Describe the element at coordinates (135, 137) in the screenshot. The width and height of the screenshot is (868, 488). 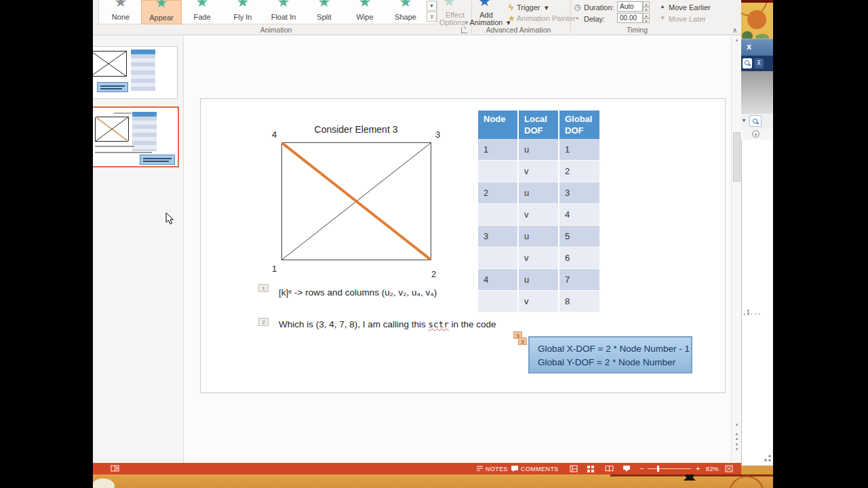
I see `slide-thumbnail-2-selected` at that location.